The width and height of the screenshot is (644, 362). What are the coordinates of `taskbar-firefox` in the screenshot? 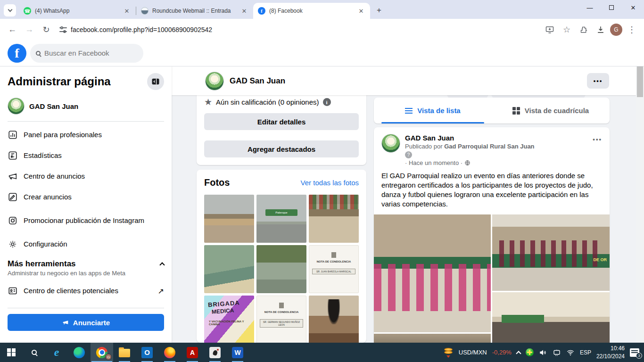 It's located at (170, 353).